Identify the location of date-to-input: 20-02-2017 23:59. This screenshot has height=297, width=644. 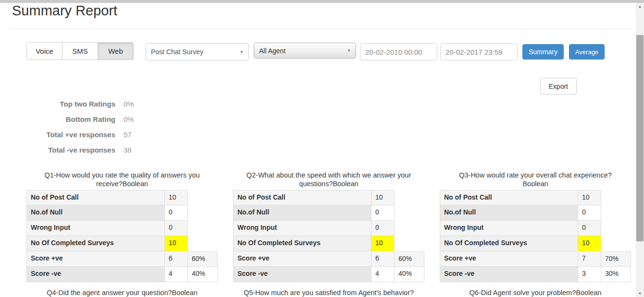
(479, 52).